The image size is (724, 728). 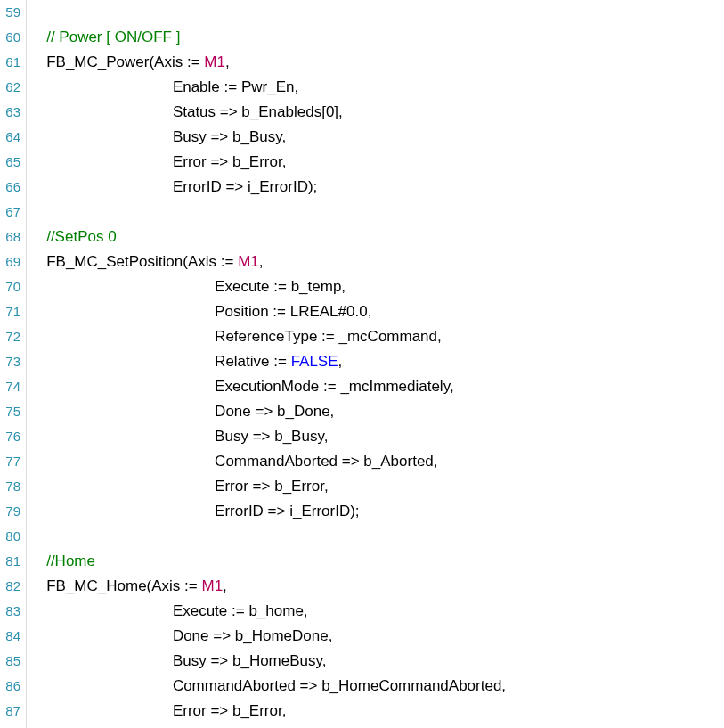 I want to click on token-default: FB_MC_Home(Axis :=, so click(x=124, y=586).